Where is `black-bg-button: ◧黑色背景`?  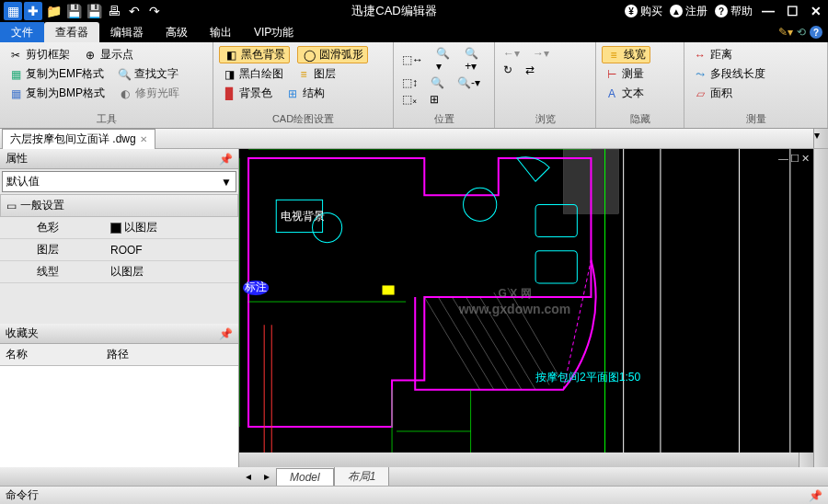 black-bg-button: ◧黑色背景 is located at coordinates (254, 55).